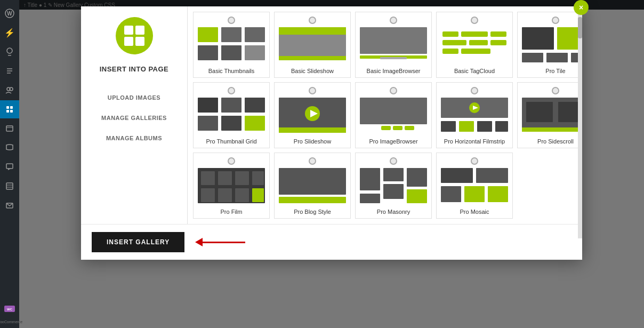 This screenshot has height=328, width=644. Describe the element at coordinates (10, 309) in the screenshot. I see `sidebar-icon-woo: WC` at that location.